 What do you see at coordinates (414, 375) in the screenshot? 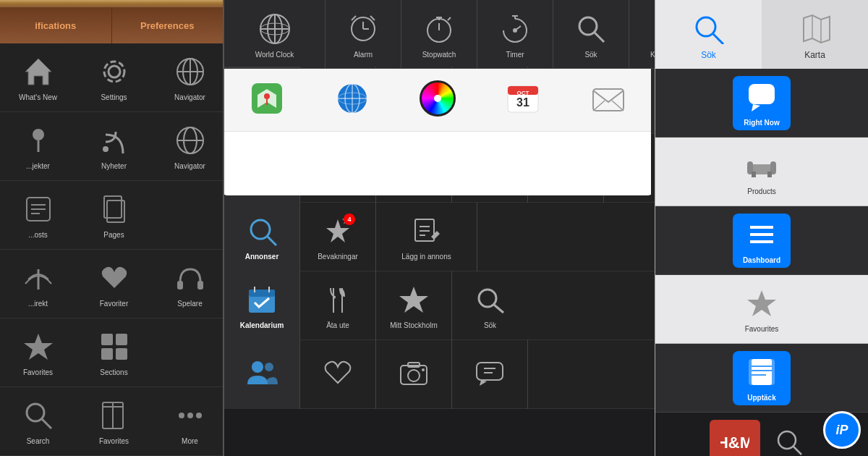
I see `camera-cell` at bounding box center [414, 375].